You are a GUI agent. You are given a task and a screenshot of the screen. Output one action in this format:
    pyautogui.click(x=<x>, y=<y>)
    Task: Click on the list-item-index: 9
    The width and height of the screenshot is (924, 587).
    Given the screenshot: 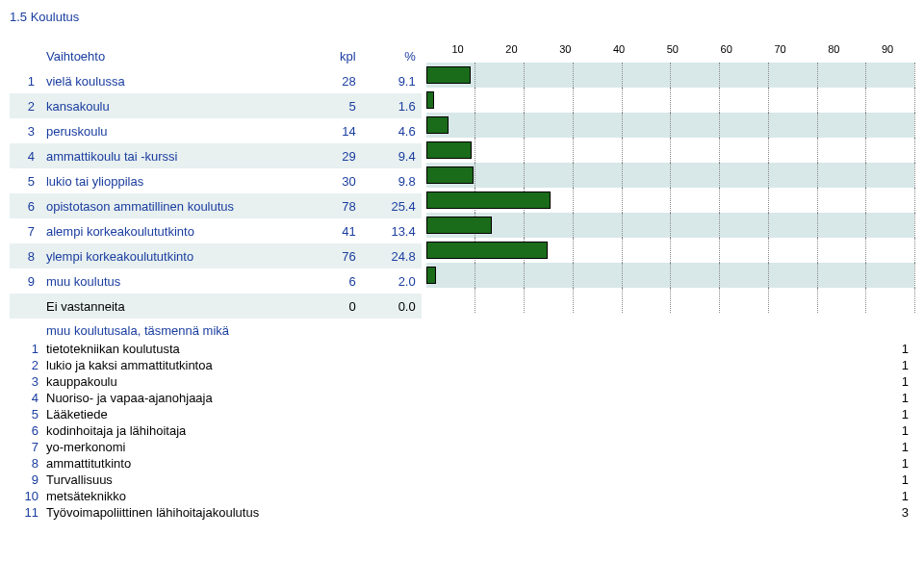 What is the action you would take?
    pyautogui.click(x=28, y=479)
    